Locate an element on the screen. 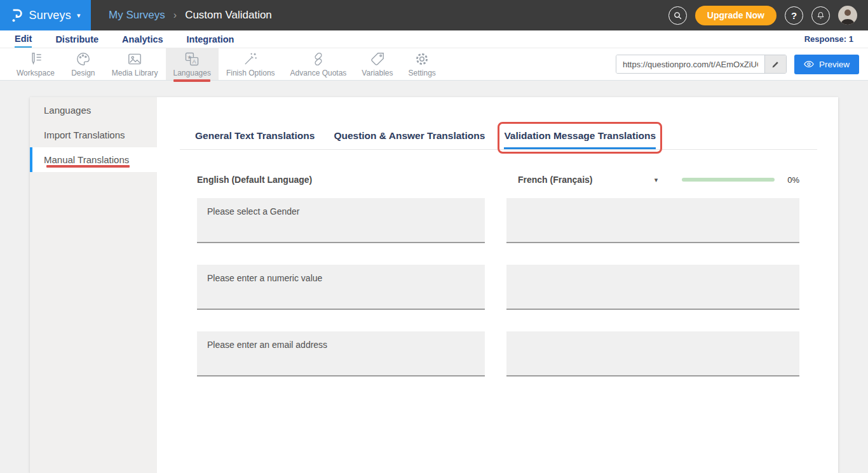 The width and height of the screenshot is (868, 473). sidebar-item-label: Languages is located at coordinates (67, 110).